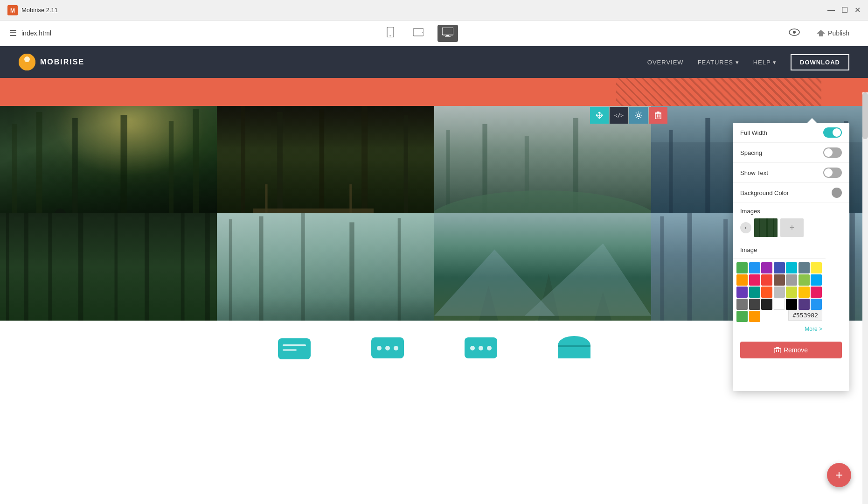  What do you see at coordinates (619, 115) in the screenshot?
I see `block-code-button: </>` at bounding box center [619, 115].